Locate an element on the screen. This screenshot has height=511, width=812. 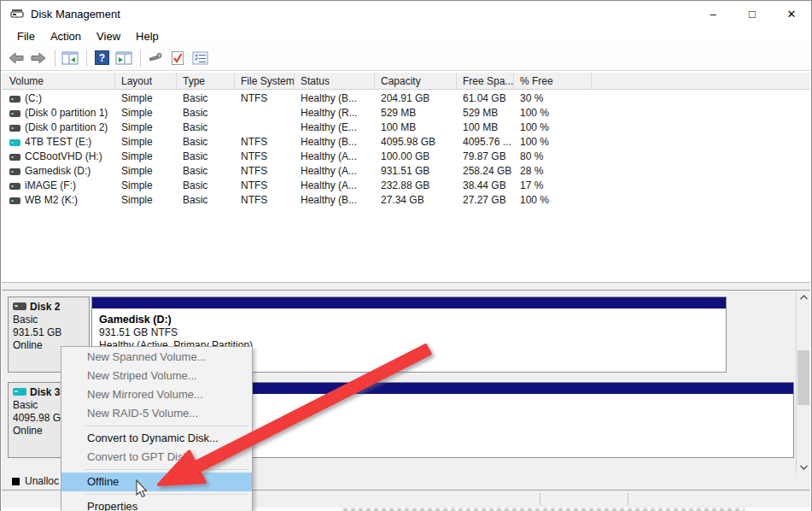
forward-icon is located at coordinates (38, 58).